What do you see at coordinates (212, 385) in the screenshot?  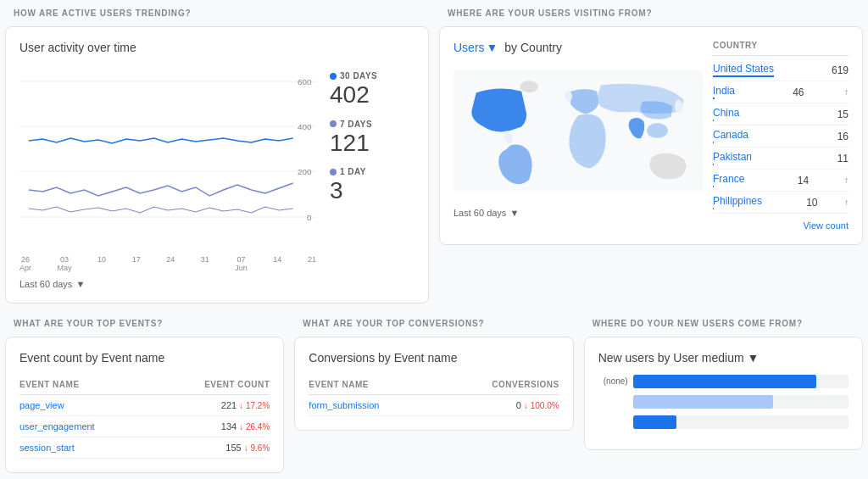 I see `col-event-count: EVENT COUNT` at bounding box center [212, 385].